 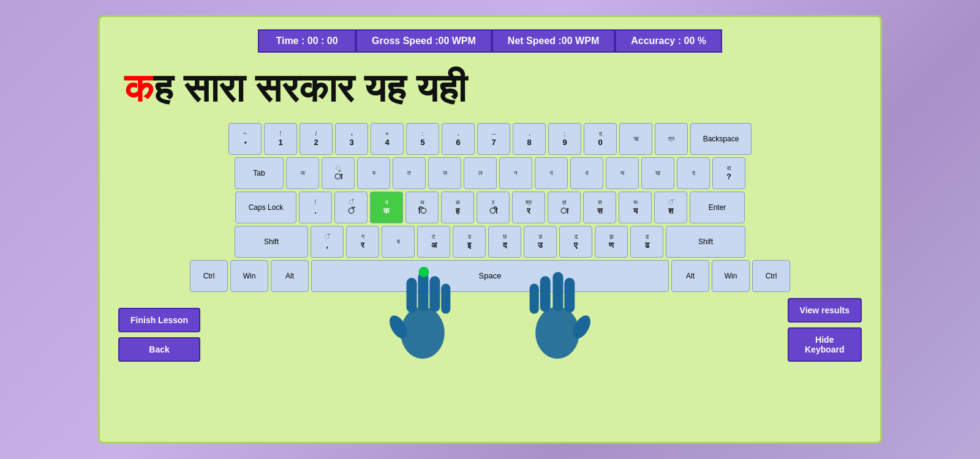 What do you see at coordinates (159, 320) in the screenshot?
I see `finish-lesson-button: Finish Lesson` at bounding box center [159, 320].